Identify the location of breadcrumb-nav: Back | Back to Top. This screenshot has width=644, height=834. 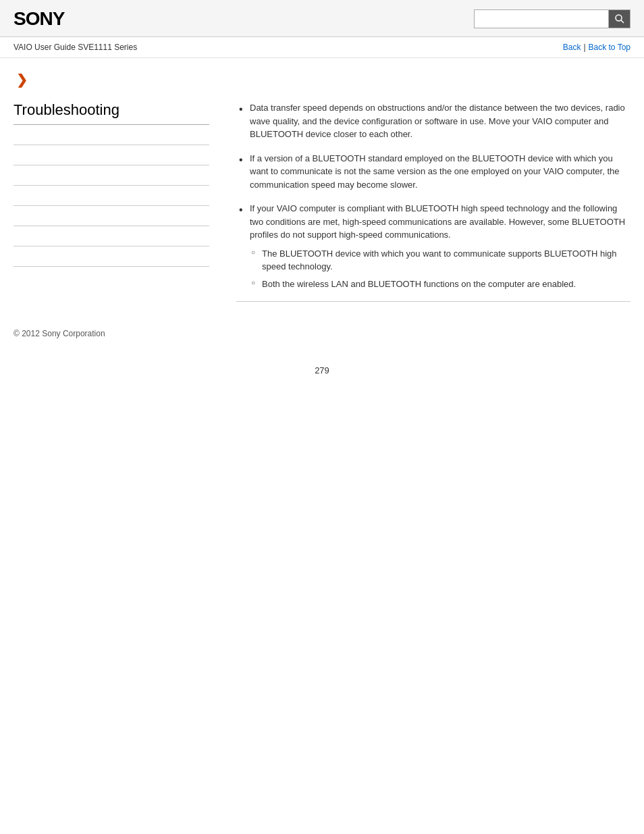
(597, 47).